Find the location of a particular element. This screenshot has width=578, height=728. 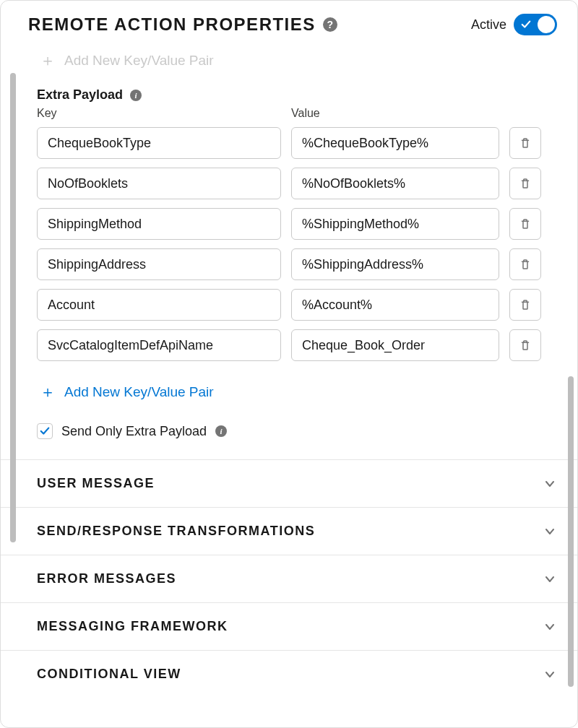

help-icon: ? is located at coordinates (330, 25).